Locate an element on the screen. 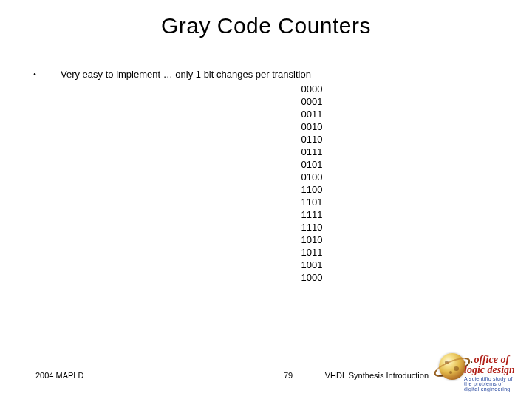  gray-code-value: 0011 is located at coordinates (271, 114).